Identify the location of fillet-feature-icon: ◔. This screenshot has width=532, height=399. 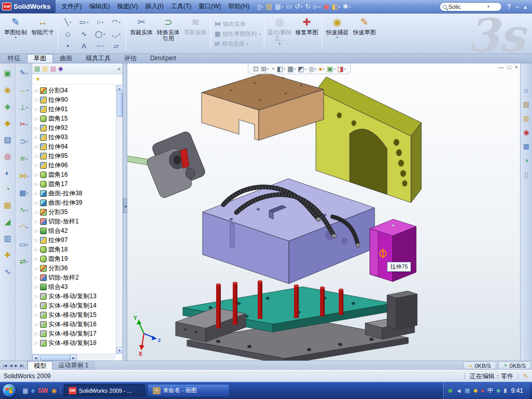
(7, 189).